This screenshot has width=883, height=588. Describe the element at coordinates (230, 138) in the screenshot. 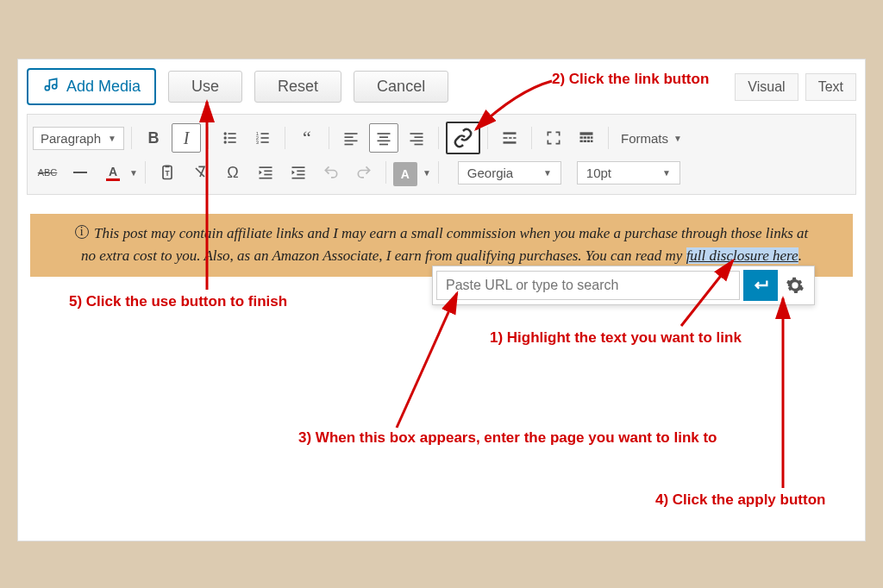

I see `bullet-list-button` at that location.